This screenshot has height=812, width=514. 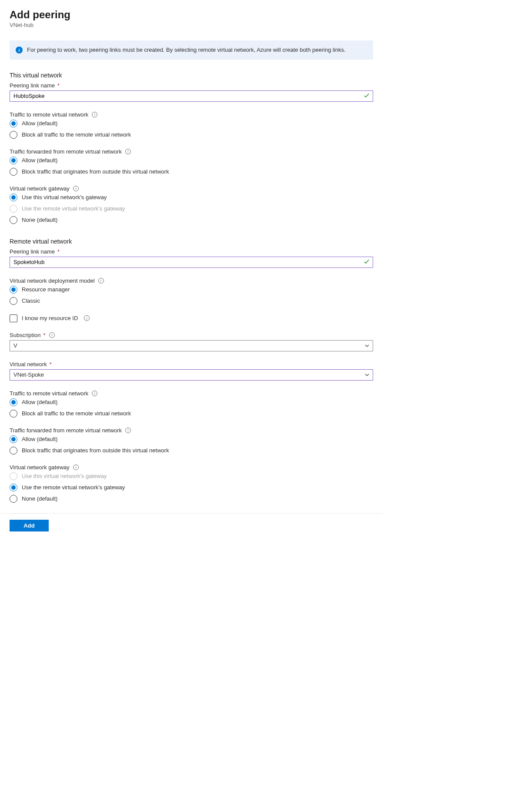 What do you see at coordinates (191, 197) in the screenshot?
I see `this-gateway-use-this: Use this virtual network's gateway` at bounding box center [191, 197].